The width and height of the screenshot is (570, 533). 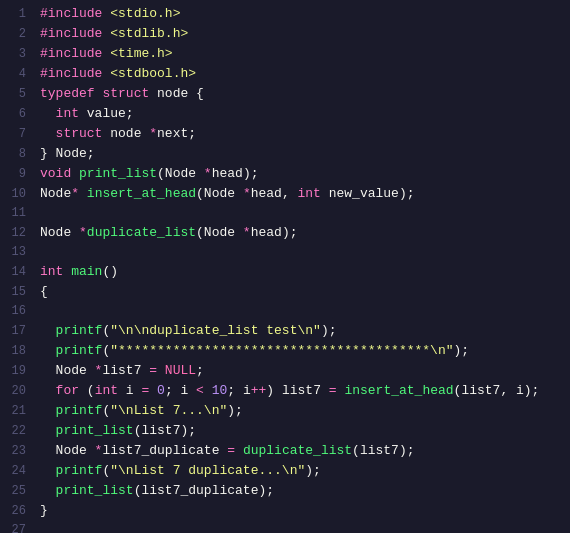 What do you see at coordinates (130, 390) in the screenshot?
I see `code-token: i` at bounding box center [130, 390].